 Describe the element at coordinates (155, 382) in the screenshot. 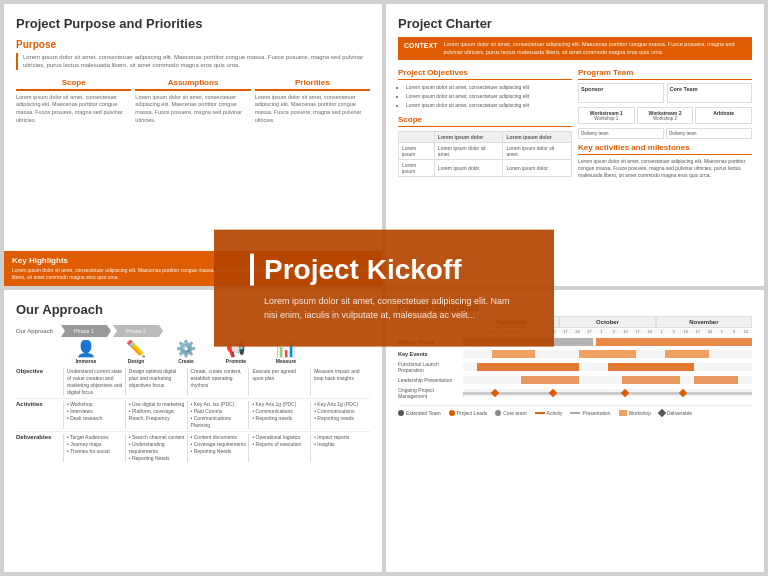

I see `obj-2: Design optimal digital plan and marketin…` at that location.